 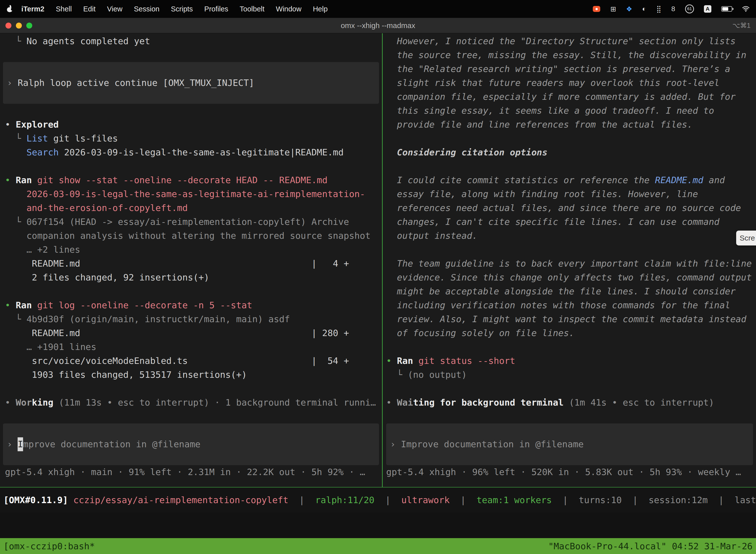 What do you see at coordinates (175, 9) in the screenshot?
I see `menu-items: iTerm2ShellEditViewSessionScriptsProfile…` at bounding box center [175, 9].